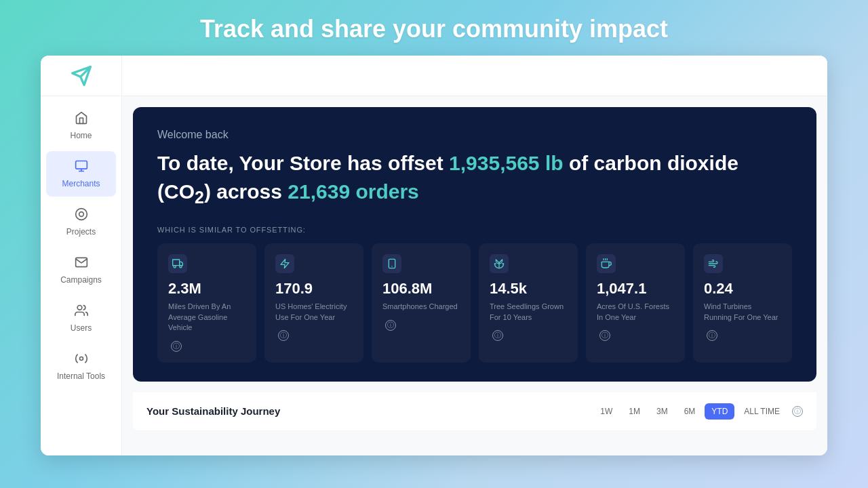 This screenshot has height=488, width=868. Describe the element at coordinates (199, 197) in the screenshot. I see `headline-sub: 2` at that location.